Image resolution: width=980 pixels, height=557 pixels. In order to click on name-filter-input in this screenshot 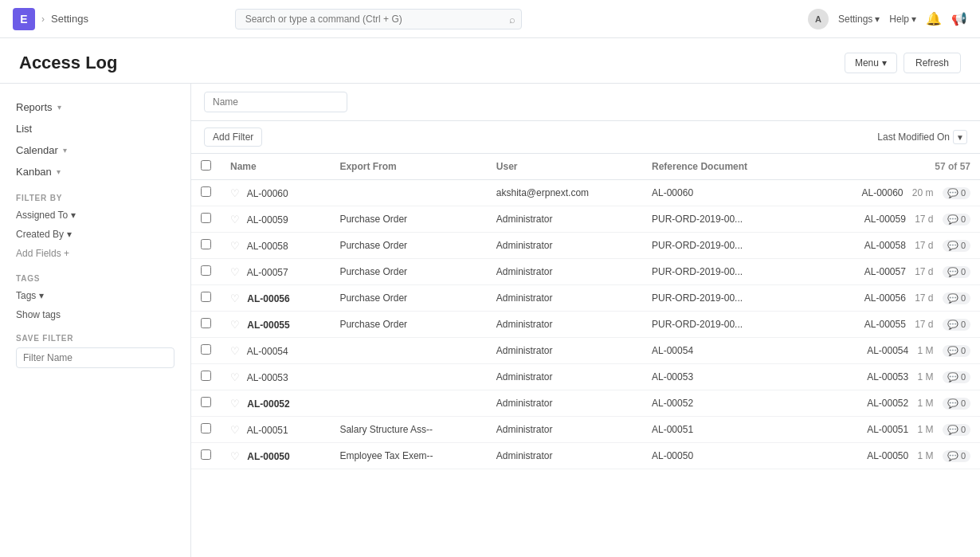, I will do `click(276, 102)`.